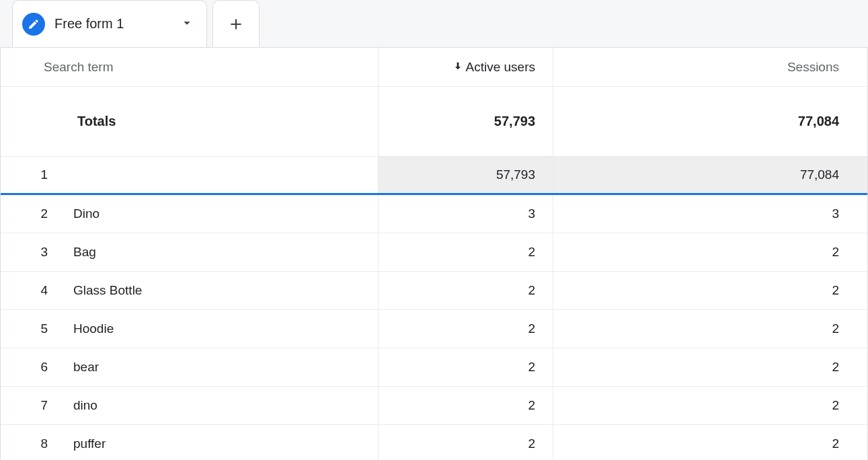  Describe the element at coordinates (89, 444) in the screenshot. I see `row-search-term: puffer` at that location.